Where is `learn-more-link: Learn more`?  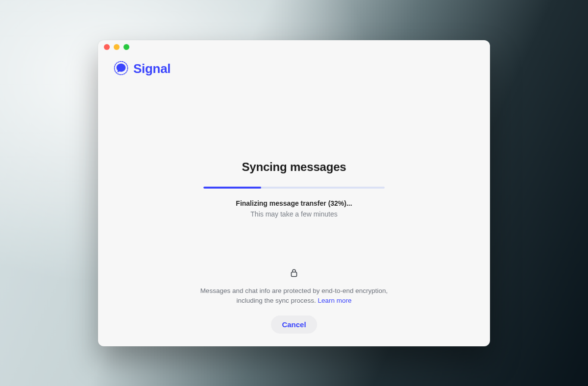 learn-more-link: Learn more is located at coordinates (334, 301).